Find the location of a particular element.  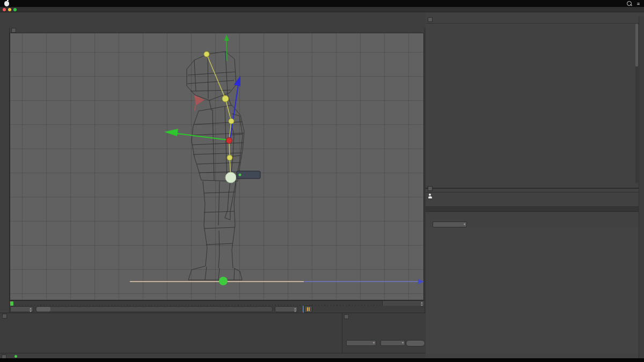

size-mode-dropdown is located at coordinates (393, 343).